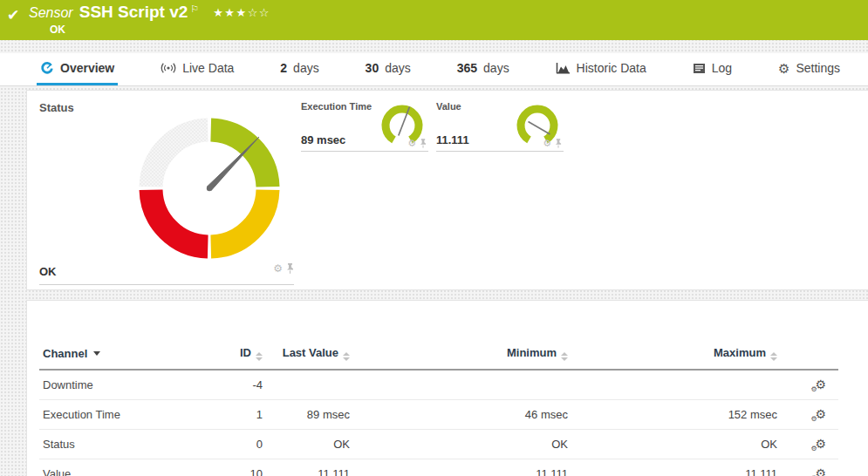 This screenshot has width=868, height=476. Describe the element at coordinates (676, 354) in the screenshot. I see `column-header-maximum: Maximum` at that location.